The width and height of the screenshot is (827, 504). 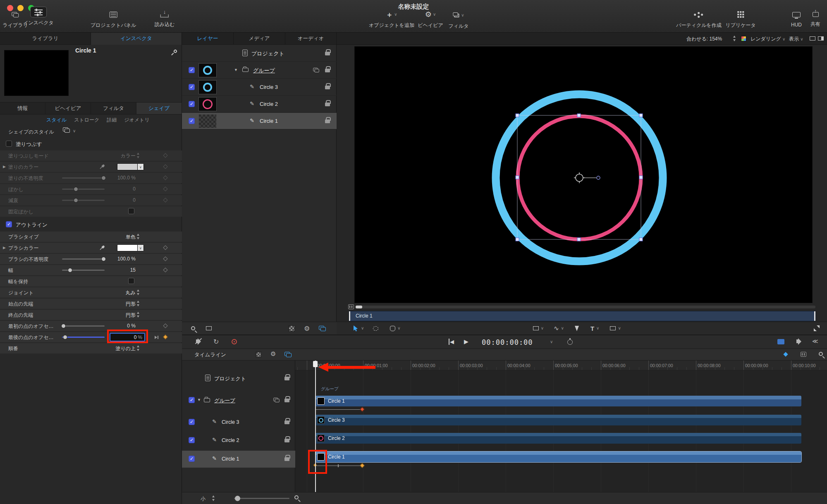 I want to click on outline-checkbox, so click(x=9, y=224).